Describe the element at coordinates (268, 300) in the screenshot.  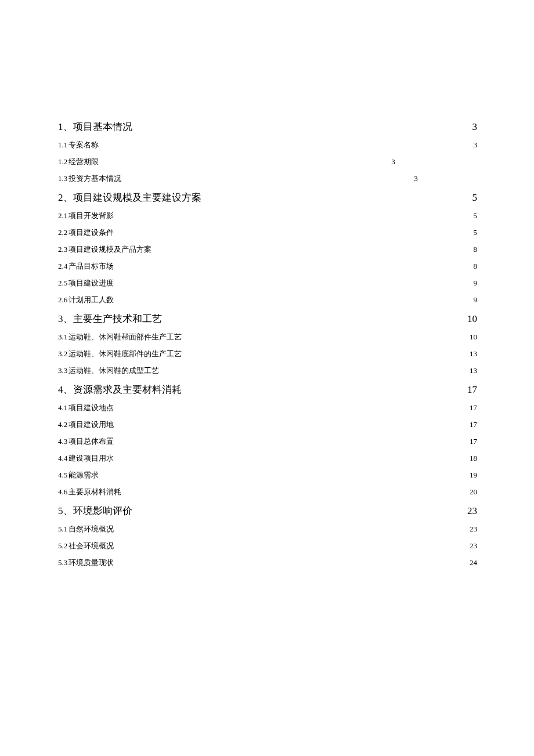
I see `toc-subsection-row: 2.6计划用工人数9` at that location.